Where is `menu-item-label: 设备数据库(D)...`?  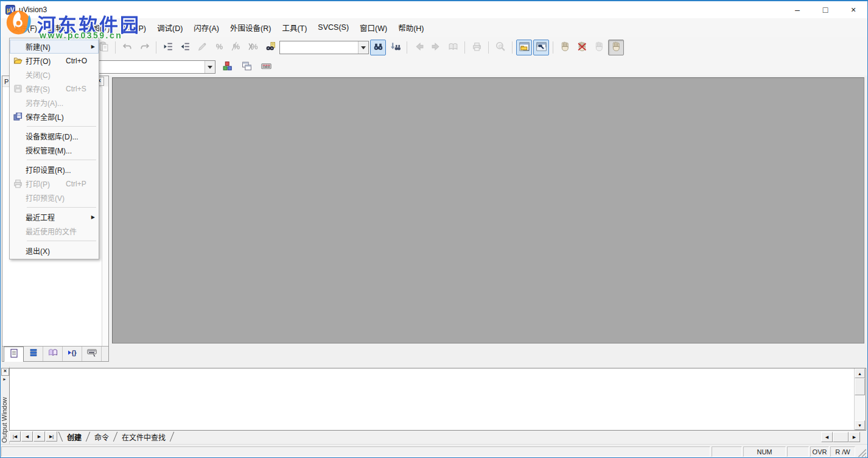
menu-item-label: 设备数据库(D)... is located at coordinates (52, 136).